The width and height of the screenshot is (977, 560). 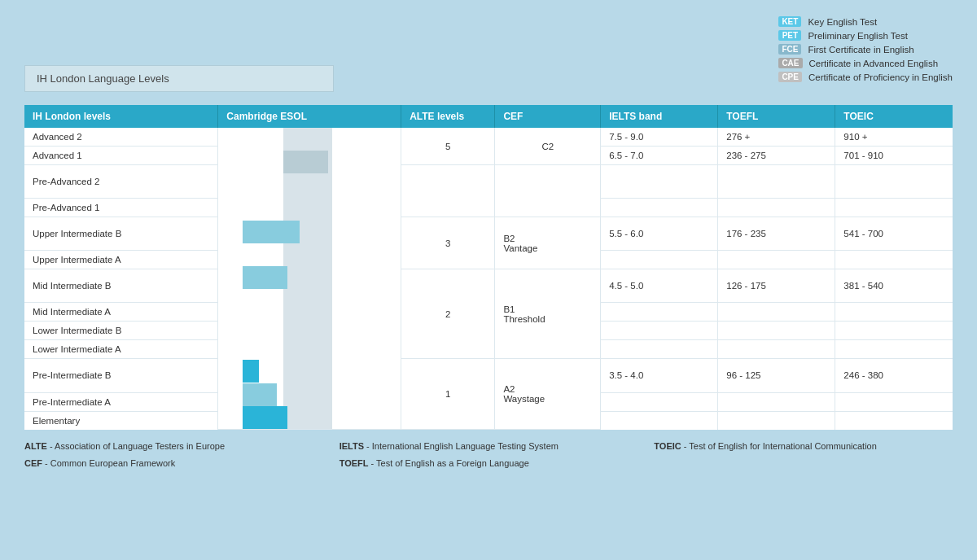 What do you see at coordinates (874, 63) in the screenshot?
I see `legend-label-cae: Certificate in Advanced English` at bounding box center [874, 63].